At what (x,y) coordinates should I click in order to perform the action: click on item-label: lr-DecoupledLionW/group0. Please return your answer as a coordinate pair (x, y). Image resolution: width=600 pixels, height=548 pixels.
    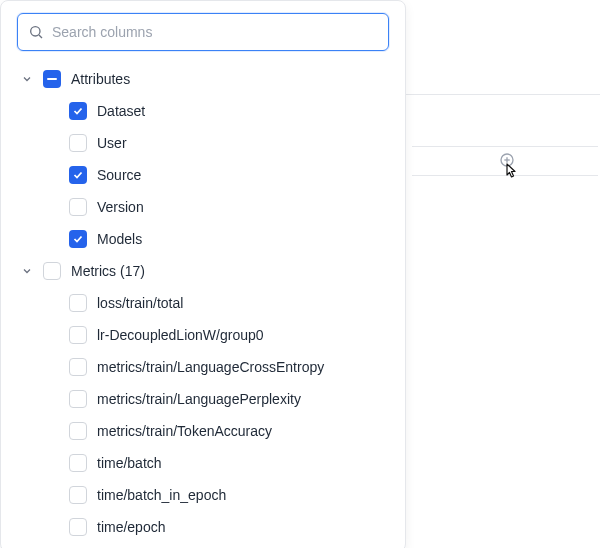
    Looking at the image, I should click on (180, 335).